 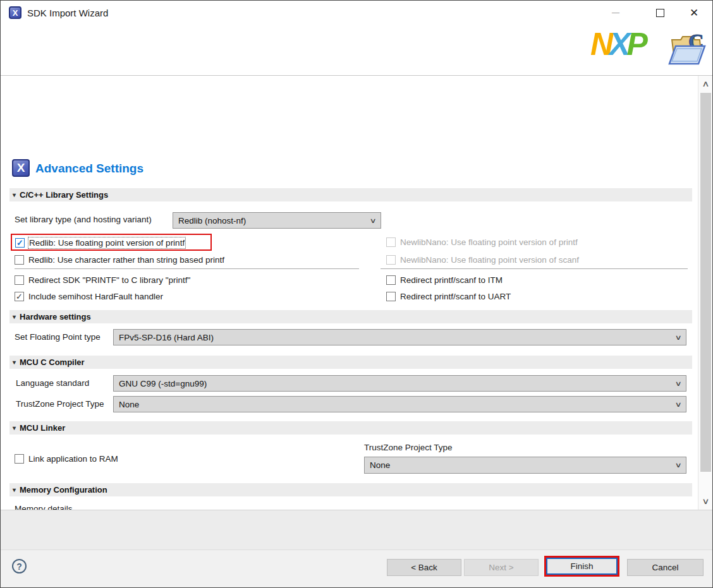 I want to click on close-icon: ✕, so click(x=694, y=13).